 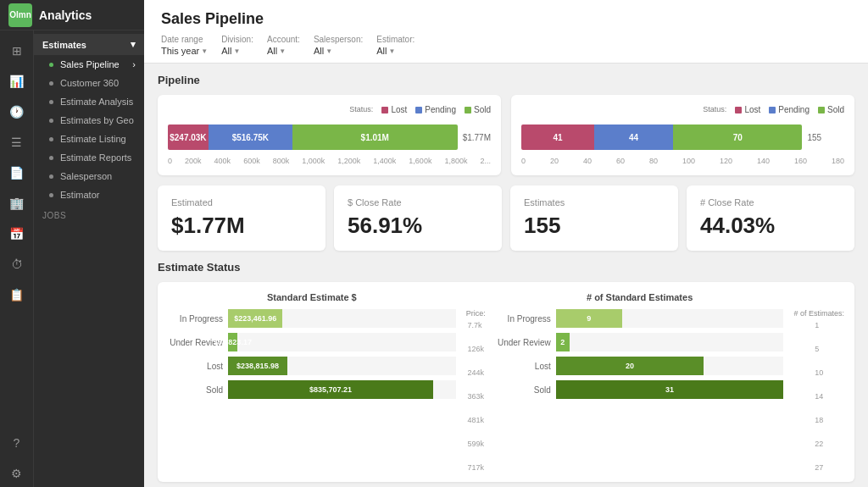 What do you see at coordinates (89, 213) in the screenshot?
I see `jobs-section-label: Jobs` at bounding box center [89, 213].